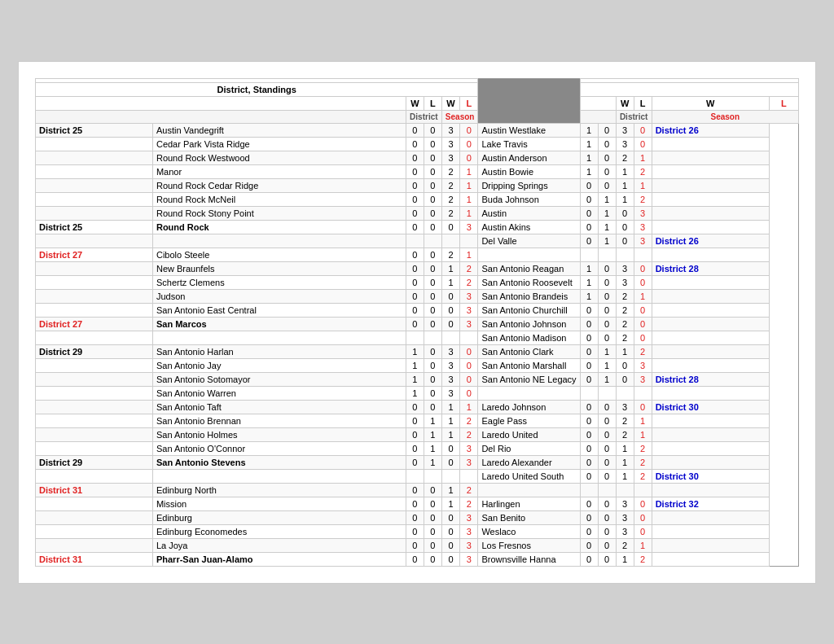 Image resolution: width=834 pixels, height=644 pixels. What do you see at coordinates (415, 475) in the screenshot?
I see `left-w1-cell` at bounding box center [415, 475].